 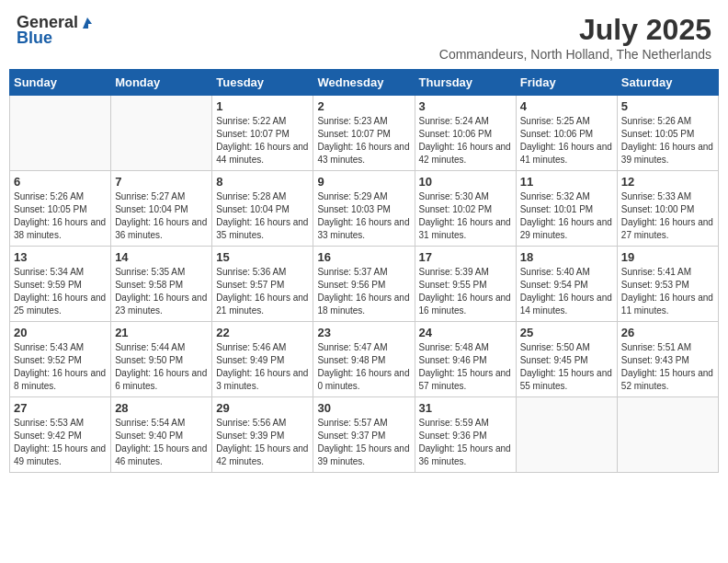 I want to click on day-number: 31, so click(x=465, y=408).